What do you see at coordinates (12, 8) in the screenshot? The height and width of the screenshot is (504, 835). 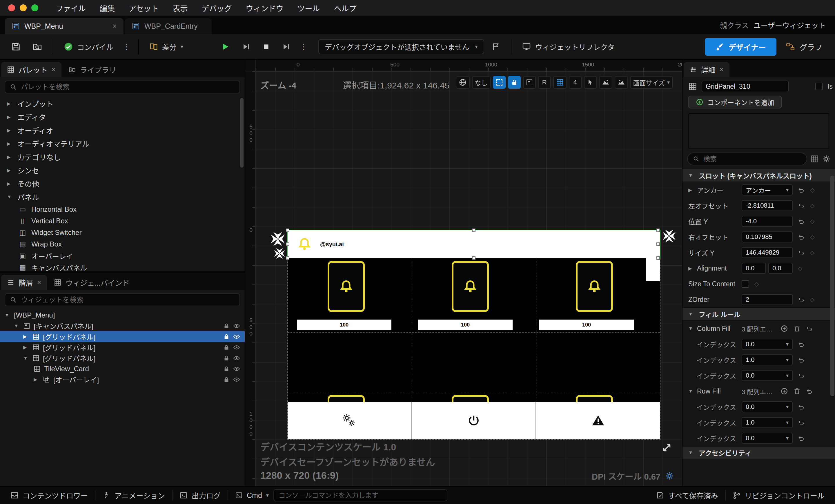 I see `close-window-button` at bounding box center [12, 8].